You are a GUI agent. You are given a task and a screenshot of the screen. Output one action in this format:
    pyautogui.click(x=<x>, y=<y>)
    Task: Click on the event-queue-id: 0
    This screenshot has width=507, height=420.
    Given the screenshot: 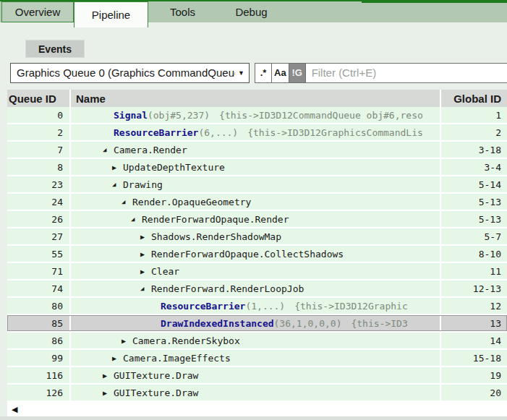 What is the action you would take?
    pyautogui.click(x=38, y=115)
    